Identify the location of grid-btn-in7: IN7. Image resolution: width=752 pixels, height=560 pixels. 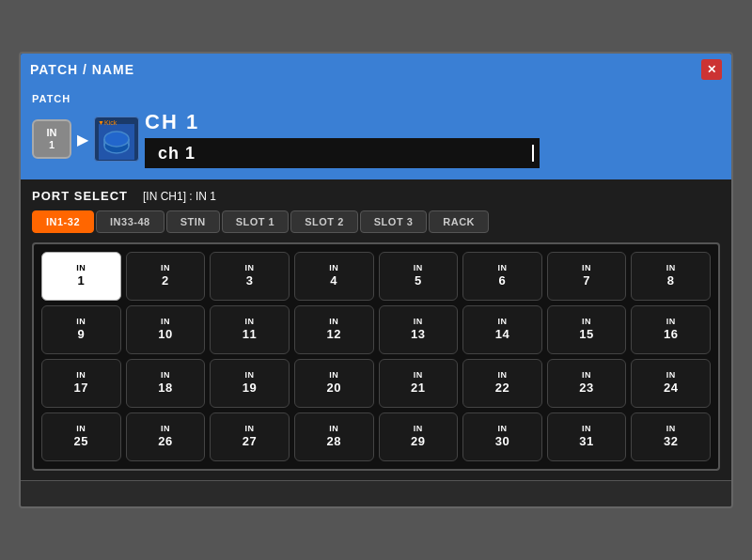
(587, 276).